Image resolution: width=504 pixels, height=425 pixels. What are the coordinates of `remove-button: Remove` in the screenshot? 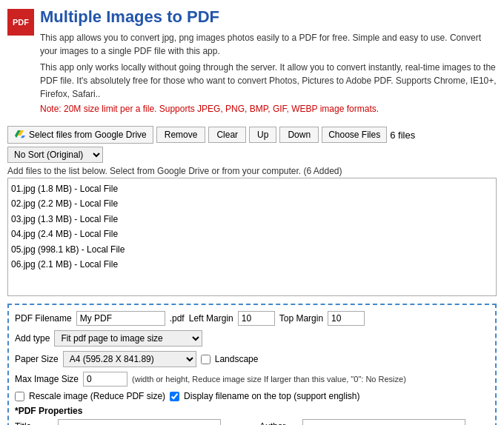 It's located at (181, 135).